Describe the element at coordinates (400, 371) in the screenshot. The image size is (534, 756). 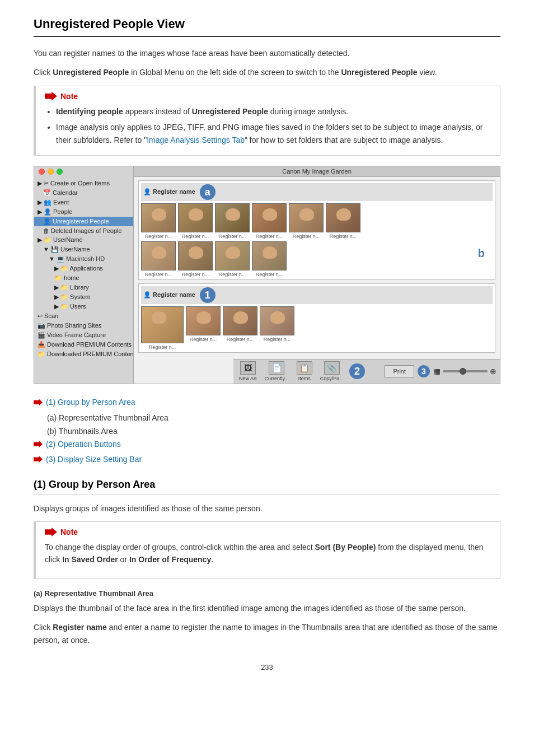
I see `print-button: Print` at that location.